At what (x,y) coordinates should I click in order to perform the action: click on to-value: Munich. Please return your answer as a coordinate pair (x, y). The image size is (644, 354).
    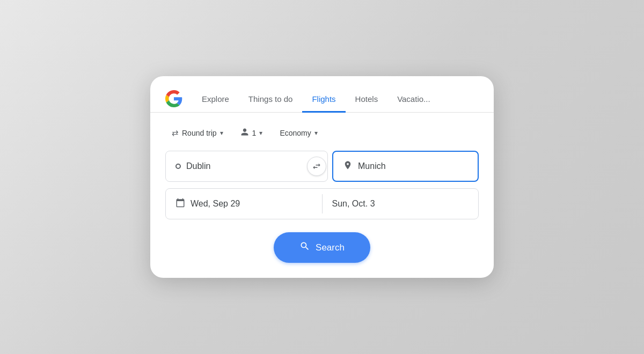
    Looking at the image, I should click on (372, 166).